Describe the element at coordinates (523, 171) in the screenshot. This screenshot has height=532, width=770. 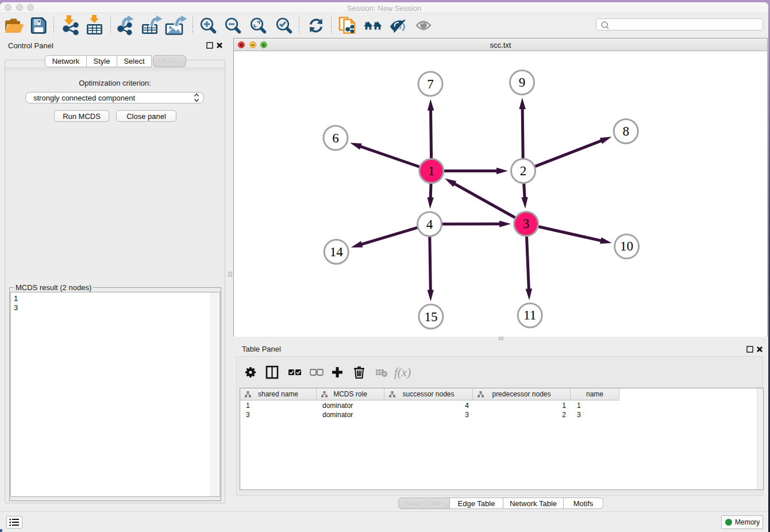
I see `svg-text: 2` at that location.